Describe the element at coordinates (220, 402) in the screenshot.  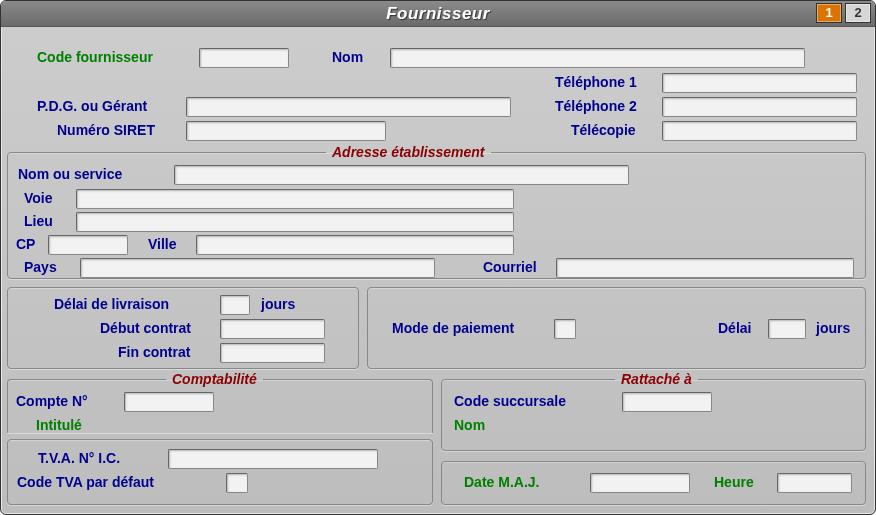
I see `compta-group: Comptabilité Compte N° Intitulé` at that location.